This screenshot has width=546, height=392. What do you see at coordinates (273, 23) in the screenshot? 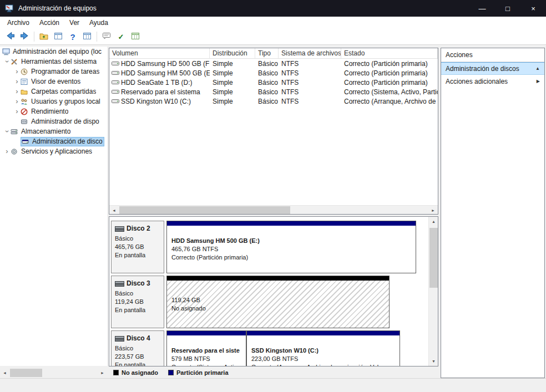
I see `menubar: Archivo Acción Ver Ayuda` at bounding box center [273, 23].